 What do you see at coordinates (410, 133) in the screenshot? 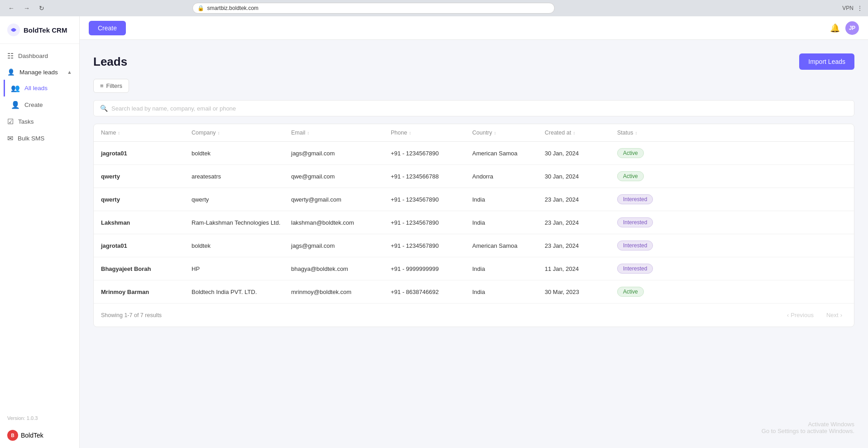
I see `sort-phone-icon: ↕` at bounding box center [410, 133].